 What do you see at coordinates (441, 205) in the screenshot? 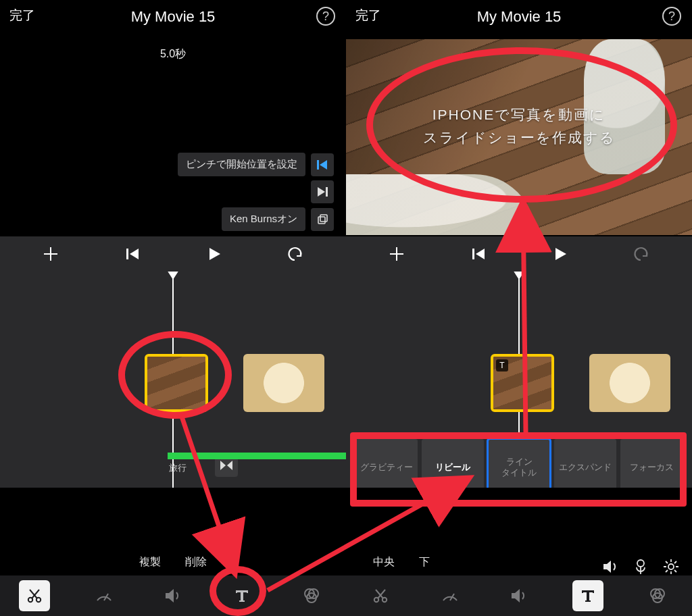
I see `preview-photo-cloth` at bounding box center [441, 205].